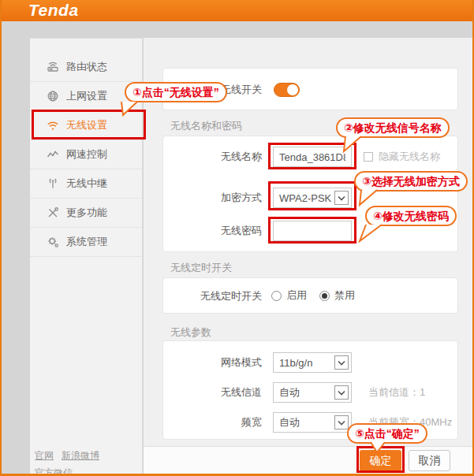  What do you see at coordinates (87, 184) in the screenshot?
I see `sidebar-item-label: 无线中继` at bounding box center [87, 184].